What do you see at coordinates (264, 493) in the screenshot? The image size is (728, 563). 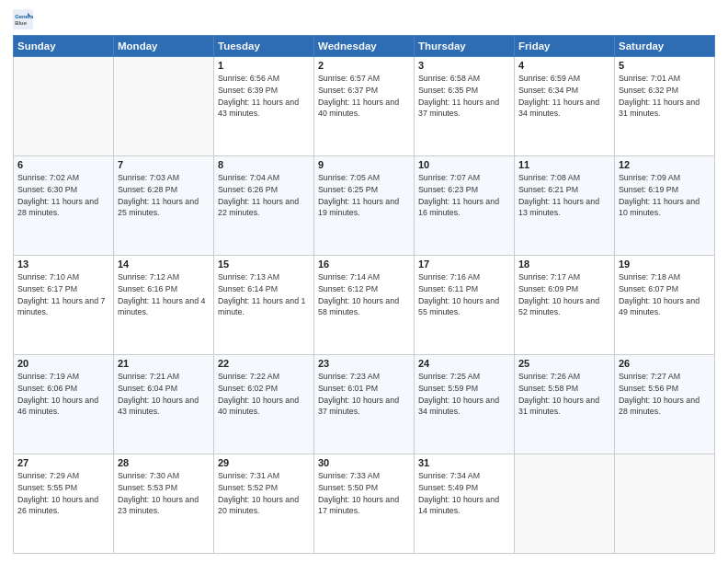 I see `day-info: Sunrise: 7:31 AMSunset: 5:52 PMDaylight:…` at bounding box center [264, 493].